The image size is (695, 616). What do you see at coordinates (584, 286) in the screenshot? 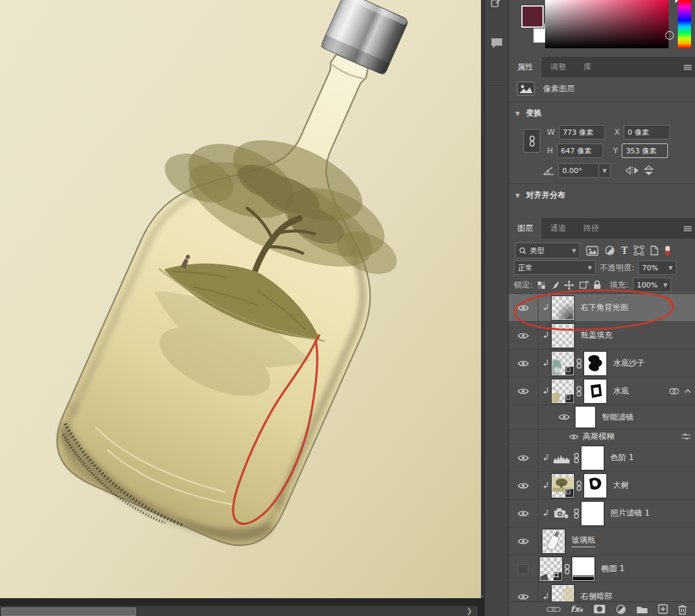
I see `lock-artboard-icon` at bounding box center [584, 286].